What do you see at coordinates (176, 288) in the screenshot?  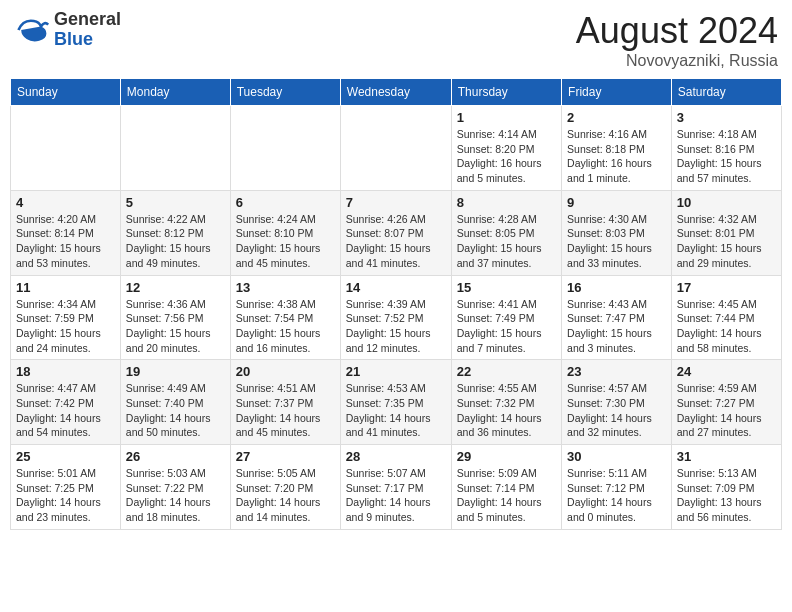 I see `day-number: 12` at bounding box center [176, 288].